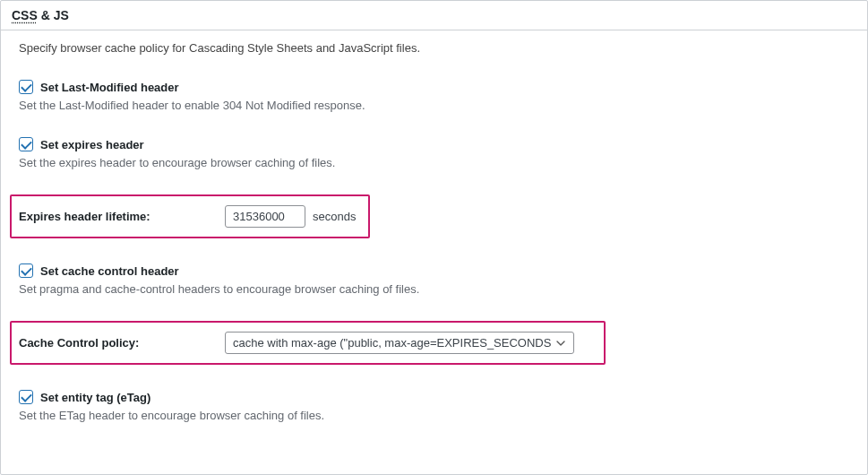  Describe the element at coordinates (434, 280) in the screenshot. I see `field-cache-control: Set cache control header Set pragma and …` at that location.